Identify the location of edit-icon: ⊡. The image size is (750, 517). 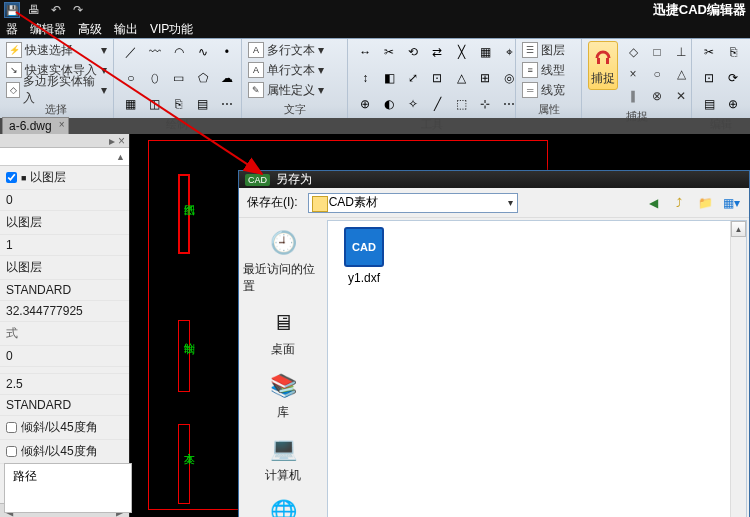
(709, 78).